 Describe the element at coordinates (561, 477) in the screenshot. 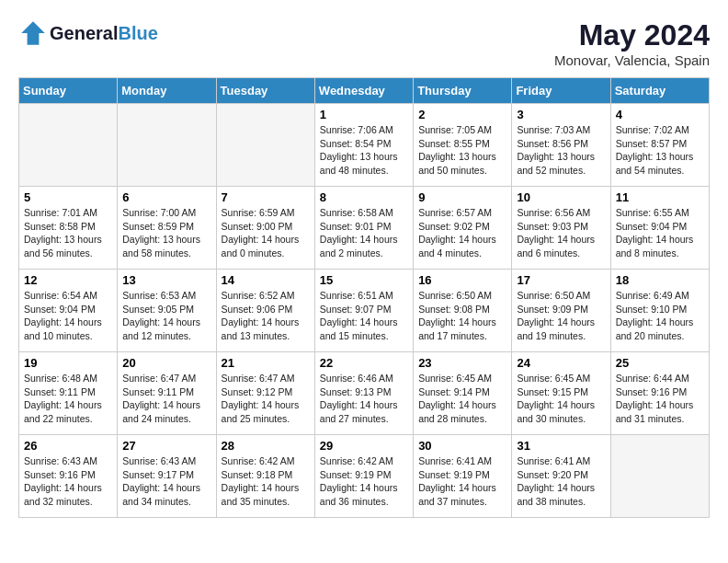

I see `calendar-day-cell: 31Sunrise: 6:41 AMSunset: 9:20 PMDayligh…` at that location.